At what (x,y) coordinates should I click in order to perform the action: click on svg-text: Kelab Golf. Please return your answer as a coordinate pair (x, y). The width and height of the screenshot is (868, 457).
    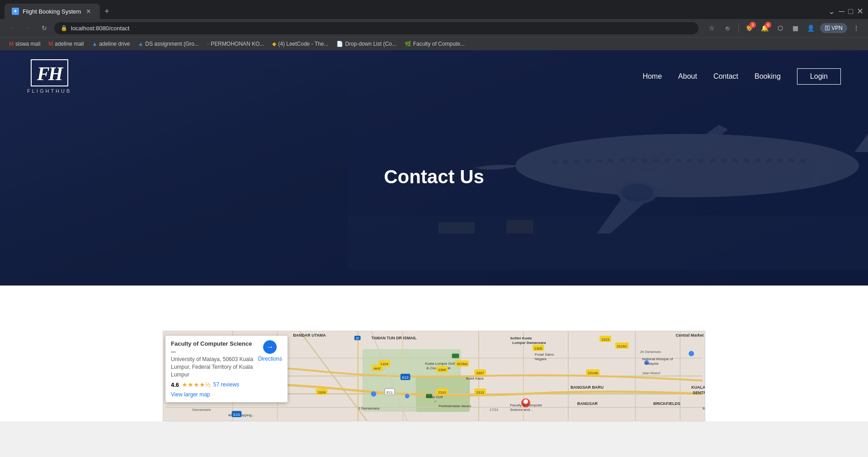
    Looking at the image, I should click on (434, 397).